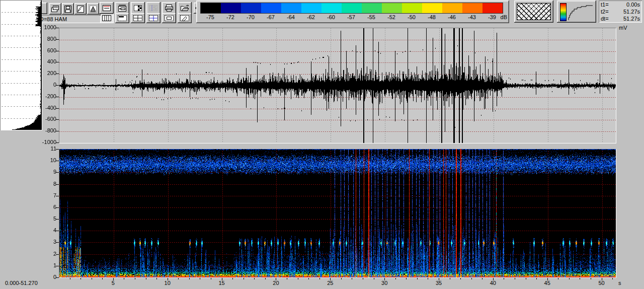 Image resolution: width=644 pixels, height=289 pixels. I want to click on time-range-label: 0.000-51.270, so click(21, 283).